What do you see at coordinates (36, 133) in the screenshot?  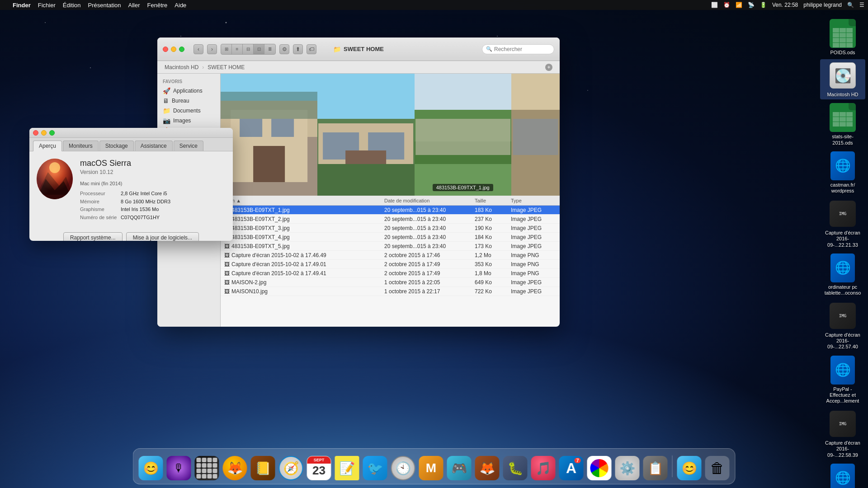 I see `about-close-button` at bounding box center [36, 133].